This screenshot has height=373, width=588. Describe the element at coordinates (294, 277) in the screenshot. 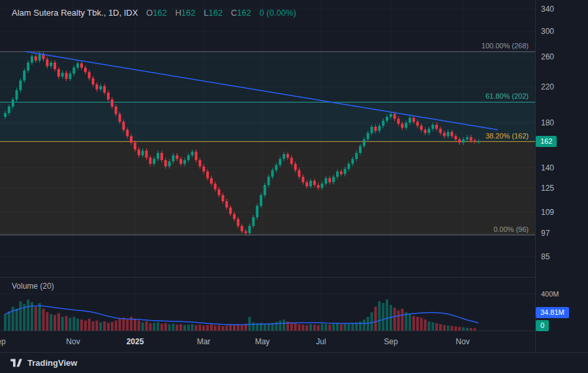

I see `pane-separator` at that location.